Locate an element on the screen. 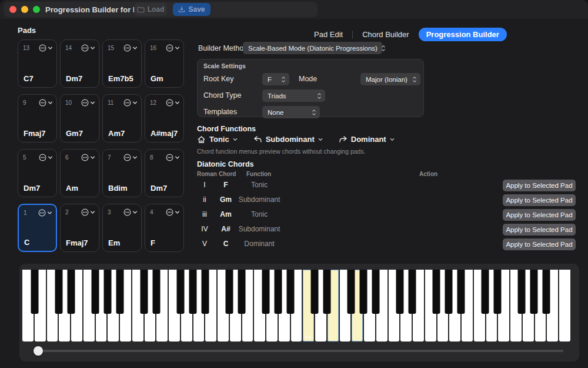 The image size is (588, 368). mode-select: Major (Ionian) is located at coordinates (390, 79).